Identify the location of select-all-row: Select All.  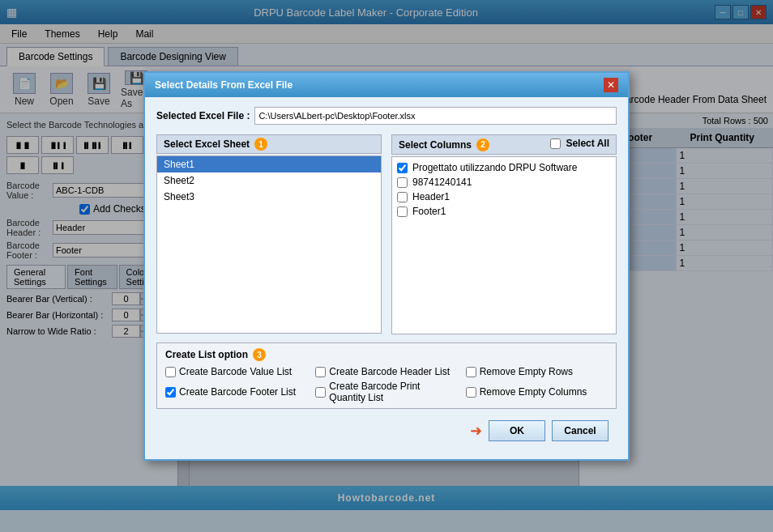
(580, 143).